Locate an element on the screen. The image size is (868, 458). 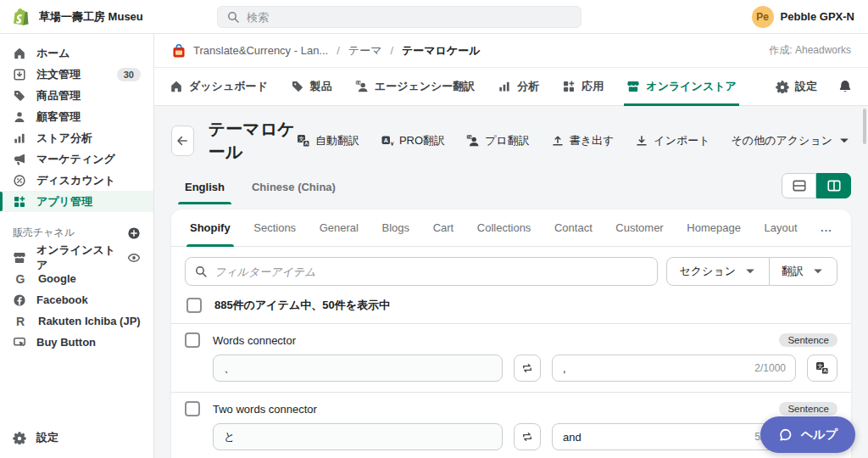
target-input-wrap: 5/1000 is located at coordinates (674, 437).